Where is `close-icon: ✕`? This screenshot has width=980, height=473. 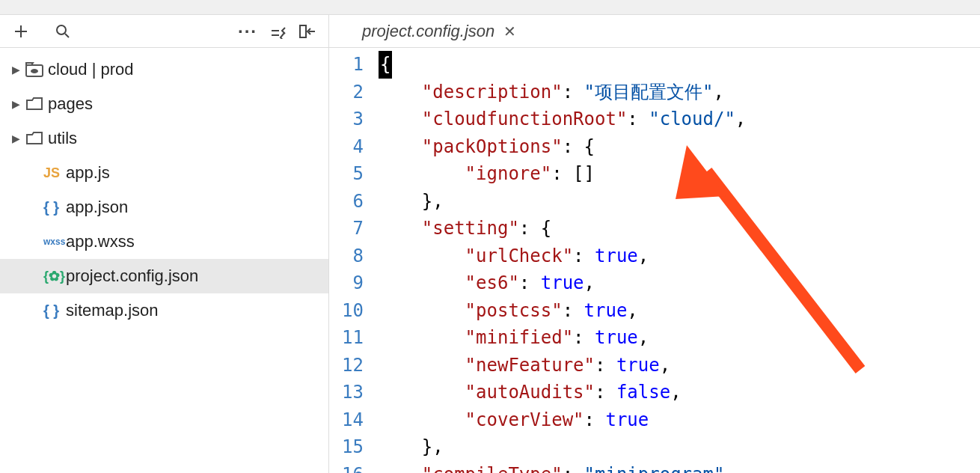 close-icon: ✕ is located at coordinates (510, 31).